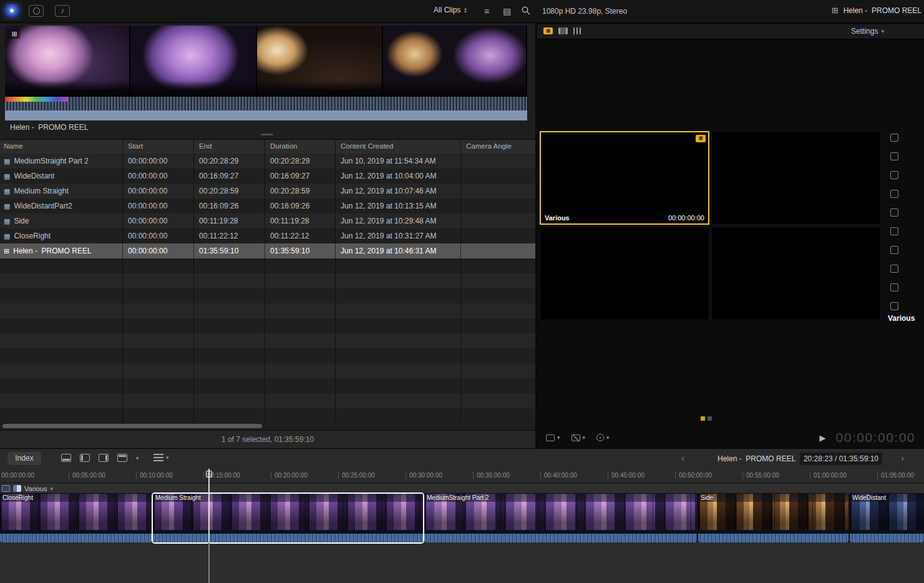  What do you see at coordinates (66, 458) in the screenshot?
I see `connect-clip-icon` at bounding box center [66, 458].